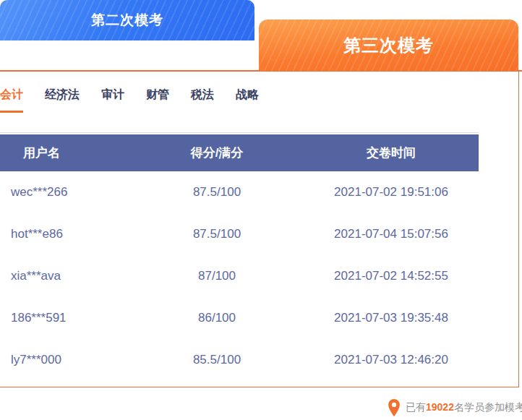 The image size is (522, 420). Describe the element at coordinates (377, 318) in the screenshot. I see `cell-submit-time: 2021-07-03 19:35:48` at that location.